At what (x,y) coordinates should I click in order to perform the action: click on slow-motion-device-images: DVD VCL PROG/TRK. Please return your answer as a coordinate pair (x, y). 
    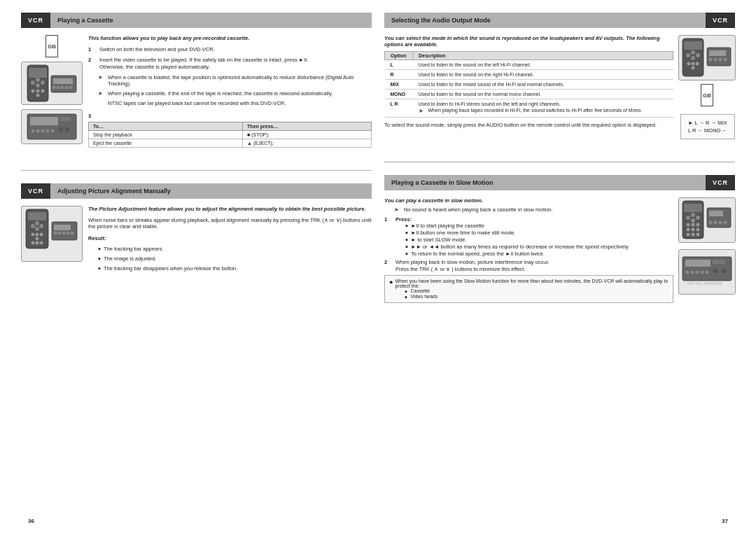
    Looking at the image, I should click on (707, 251).